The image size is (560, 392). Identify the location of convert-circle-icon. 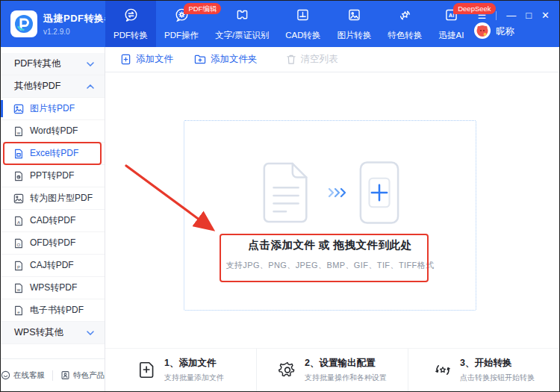
(131, 16).